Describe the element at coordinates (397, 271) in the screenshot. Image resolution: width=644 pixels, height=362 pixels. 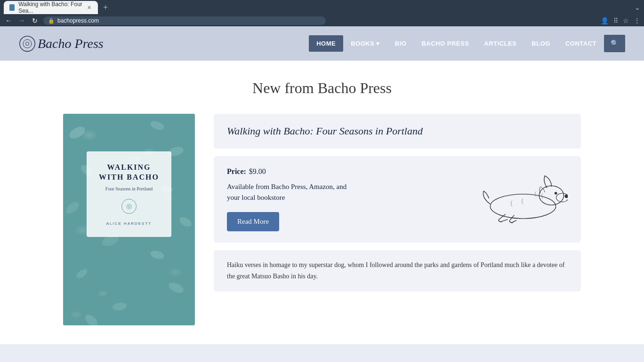
I see `book-description: Haiku verses in homage to my superstar d…` at that location.